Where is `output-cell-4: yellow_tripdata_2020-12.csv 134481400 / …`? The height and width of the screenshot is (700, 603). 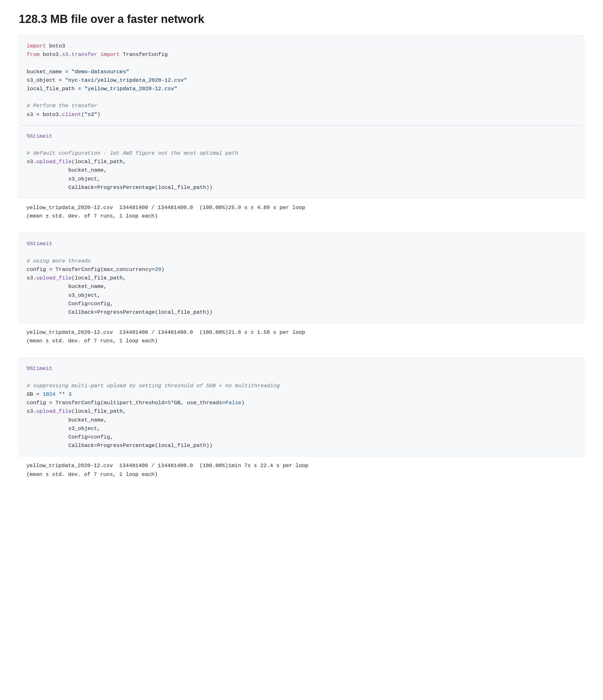 output-cell-4: yellow_tripdata_2020-12.csv 134481400 / … is located at coordinates (302, 470).